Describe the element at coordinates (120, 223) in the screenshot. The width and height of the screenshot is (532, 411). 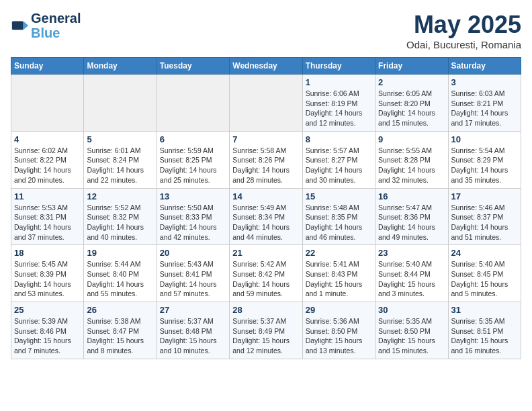
I see `day-info: Sunrise: 5:52 AM Sunset: 8:32 PM Dayligh…` at that location.